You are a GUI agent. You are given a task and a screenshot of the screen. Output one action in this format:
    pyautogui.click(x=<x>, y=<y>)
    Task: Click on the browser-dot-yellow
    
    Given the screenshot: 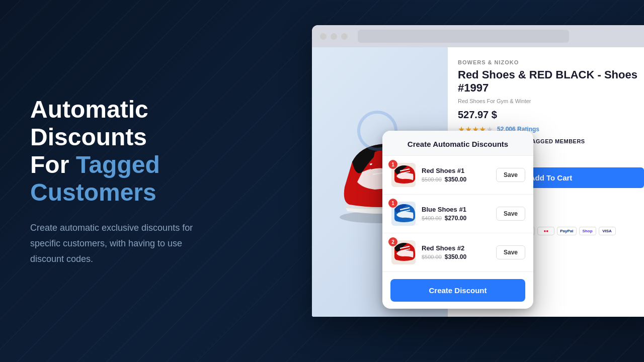 What is the action you would take?
    pyautogui.click(x=334, y=36)
    